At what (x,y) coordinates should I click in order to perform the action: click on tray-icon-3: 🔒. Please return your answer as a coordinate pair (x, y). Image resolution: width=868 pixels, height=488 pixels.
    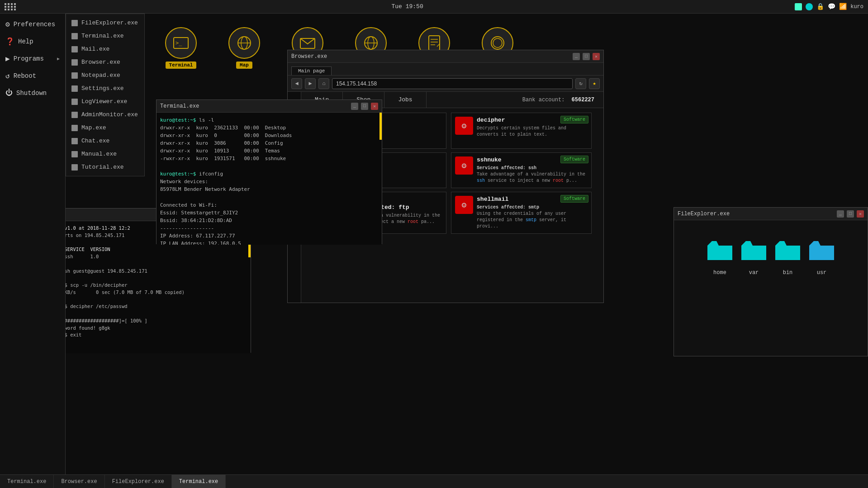
    Looking at the image, I should click on (821, 6).